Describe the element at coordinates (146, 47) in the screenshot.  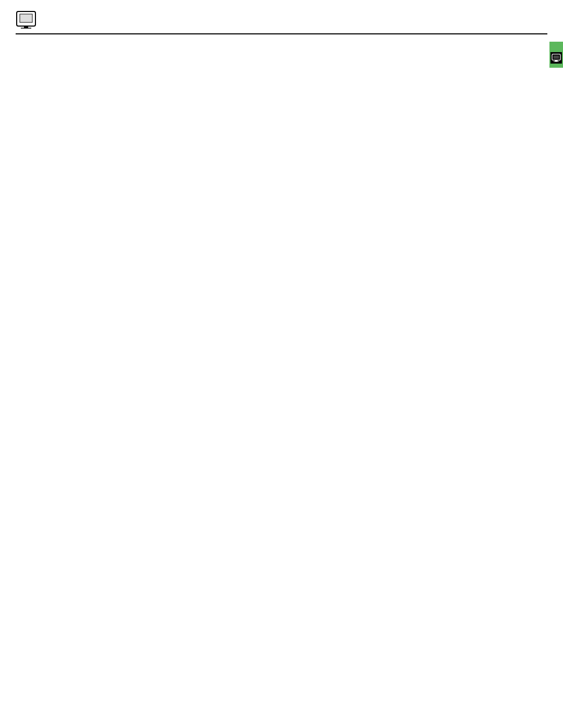
I see `col1` at that location.